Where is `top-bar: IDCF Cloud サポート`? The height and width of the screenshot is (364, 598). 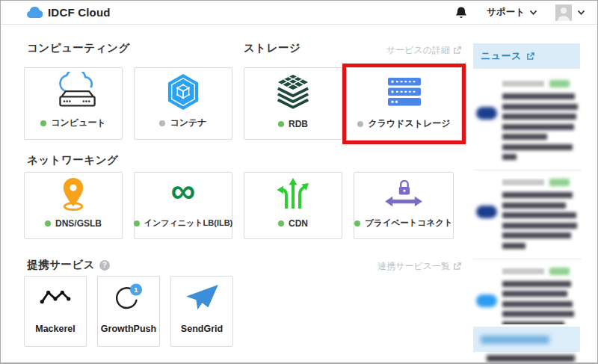
top-bar: IDCF Cloud サポート is located at coordinates (299, 13).